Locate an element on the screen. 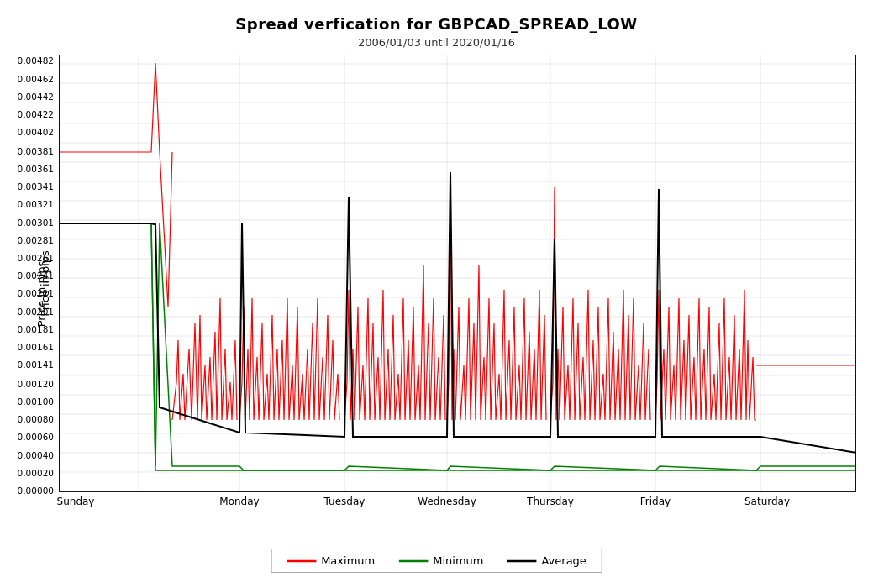  xaxis-thursday: Thursday is located at coordinates (550, 501).